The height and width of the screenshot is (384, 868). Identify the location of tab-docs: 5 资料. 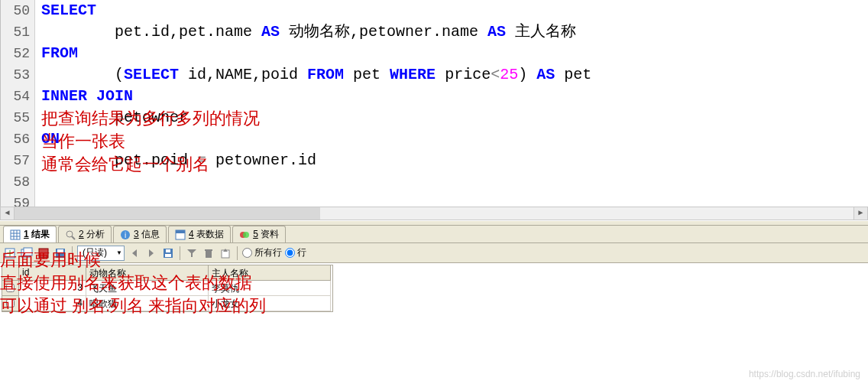
(259, 234).